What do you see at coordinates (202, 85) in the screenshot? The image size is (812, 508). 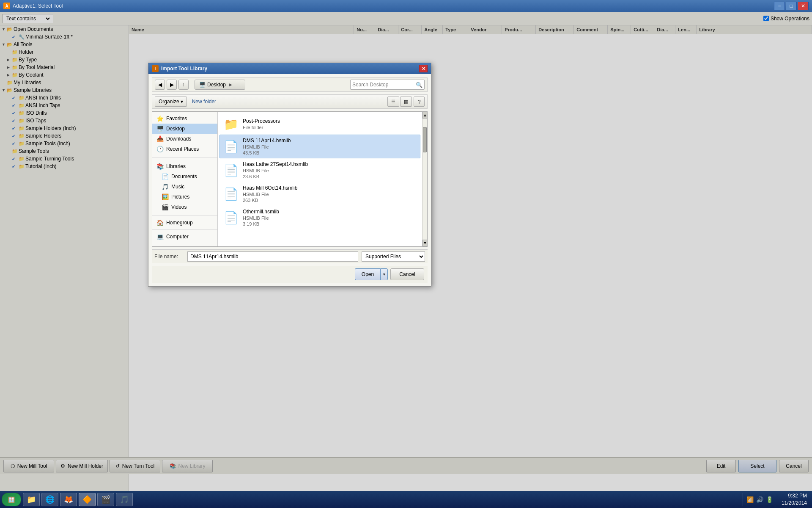 I see `nav-path-icon: 🖥️` at bounding box center [202, 85].